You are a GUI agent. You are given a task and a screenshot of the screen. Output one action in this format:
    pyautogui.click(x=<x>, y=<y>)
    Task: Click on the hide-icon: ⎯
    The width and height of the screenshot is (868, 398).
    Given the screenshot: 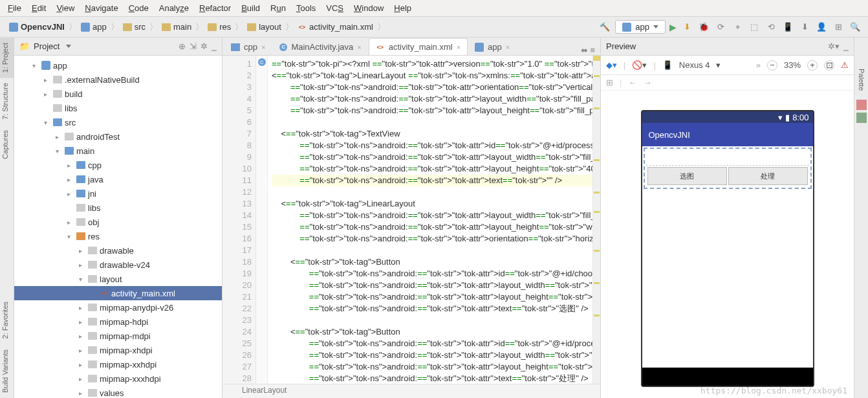 What is the action you would take?
    pyautogui.click(x=214, y=47)
    